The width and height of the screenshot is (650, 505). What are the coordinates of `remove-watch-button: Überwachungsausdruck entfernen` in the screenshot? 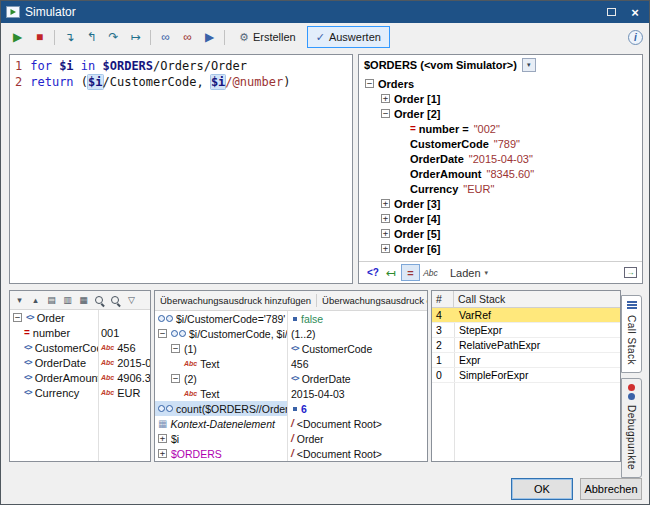 It's located at (372, 300).